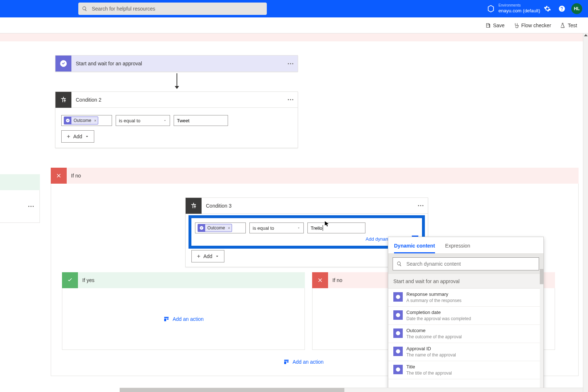  What do you see at coordinates (182, 64) in the screenshot?
I see `approval-title: Start and wait for an approval` at bounding box center [182, 64].